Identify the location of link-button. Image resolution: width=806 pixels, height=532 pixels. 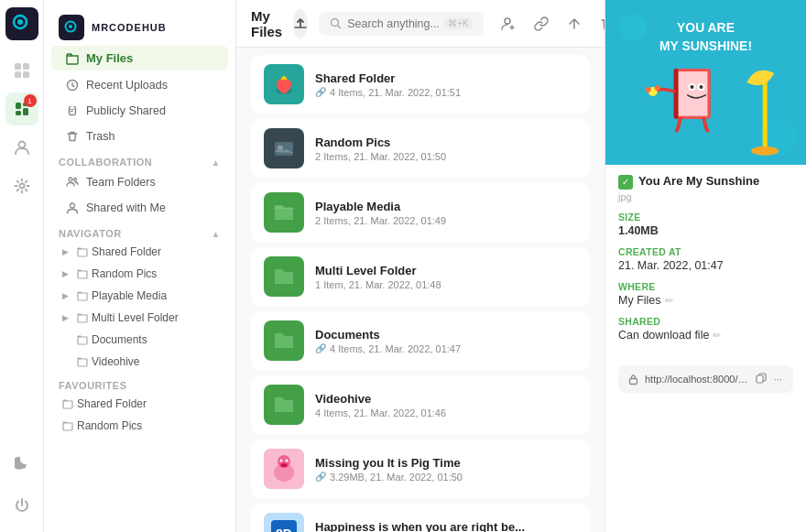
(541, 24).